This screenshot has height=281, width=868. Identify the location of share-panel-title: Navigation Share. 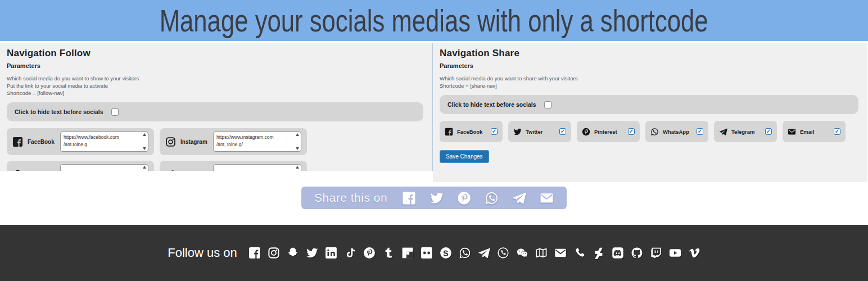
(649, 53).